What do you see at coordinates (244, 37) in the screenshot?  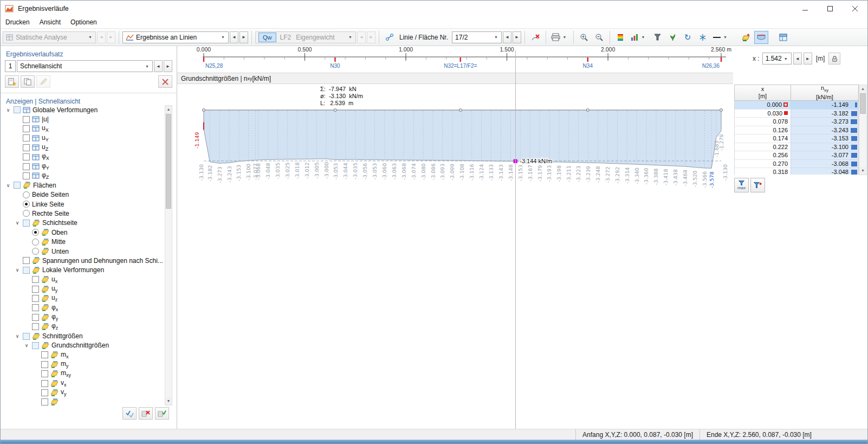 I see `next-result-button: ►` at bounding box center [244, 37].